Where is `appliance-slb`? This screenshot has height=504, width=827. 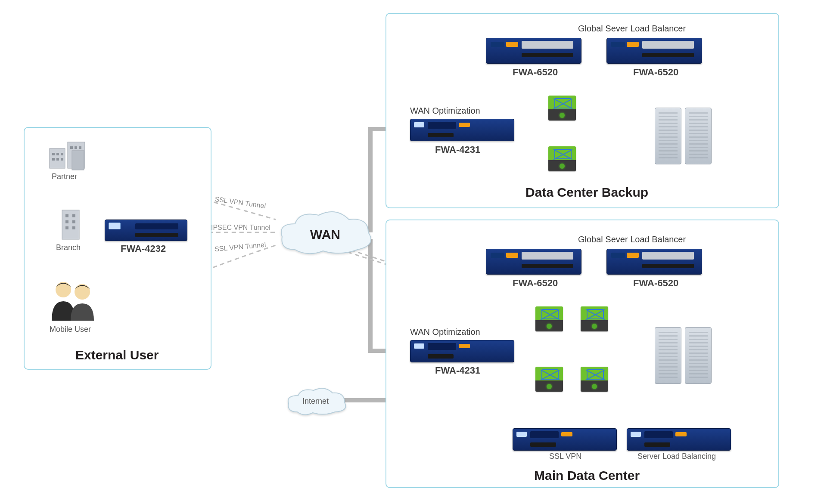 appliance-slb is located at coordinates (679, 439).